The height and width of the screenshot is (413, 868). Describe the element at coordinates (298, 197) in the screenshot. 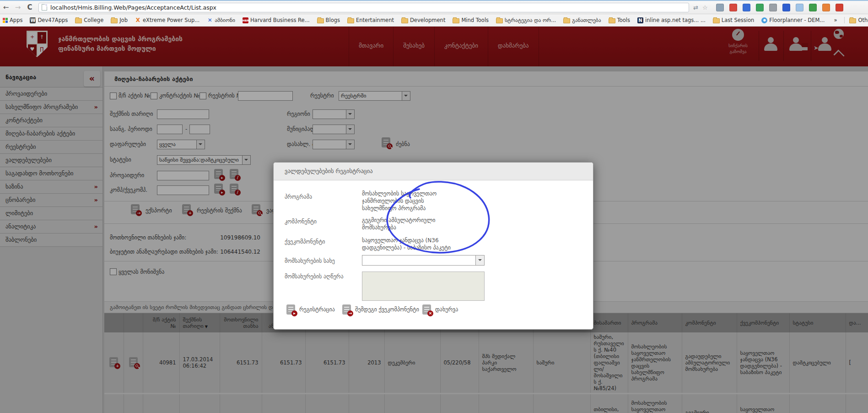

I see `program-label: პროგრამა` at that location.